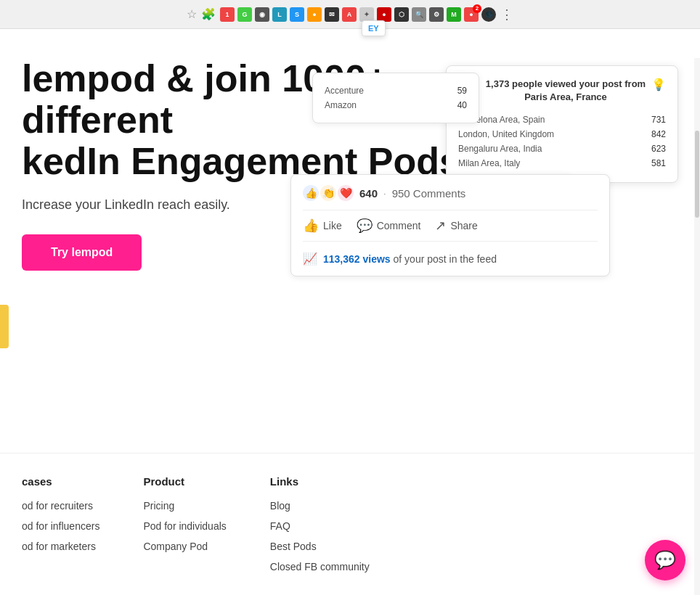  What do you see at coordinates (322, 226) in the screenshot?
I see `like-button: 👍 Like` at bounding box center [322, 226].